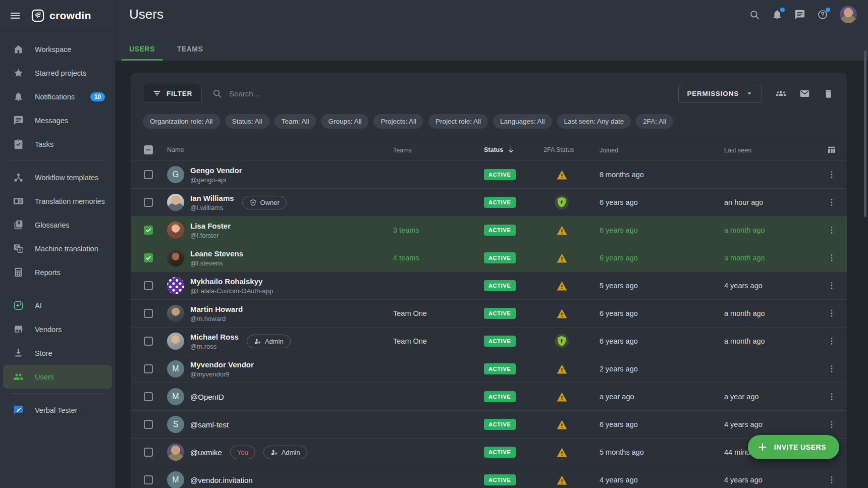  I want to click on you-badge: You, so click(243, 452).